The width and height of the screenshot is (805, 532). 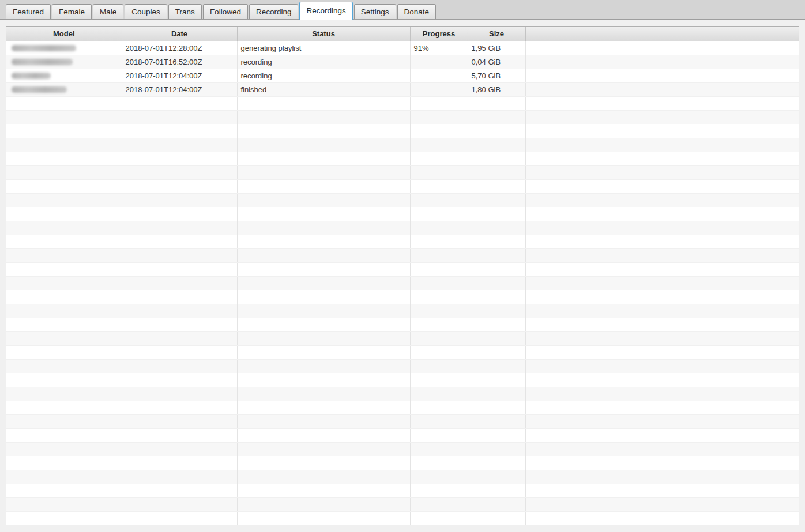 What do you see at coordinates (402, 76) in the screenshot?
I see `table-row: 2018-07-01T12:04:00Zrecording5,70 GiB` at bounding box center [402, 76].